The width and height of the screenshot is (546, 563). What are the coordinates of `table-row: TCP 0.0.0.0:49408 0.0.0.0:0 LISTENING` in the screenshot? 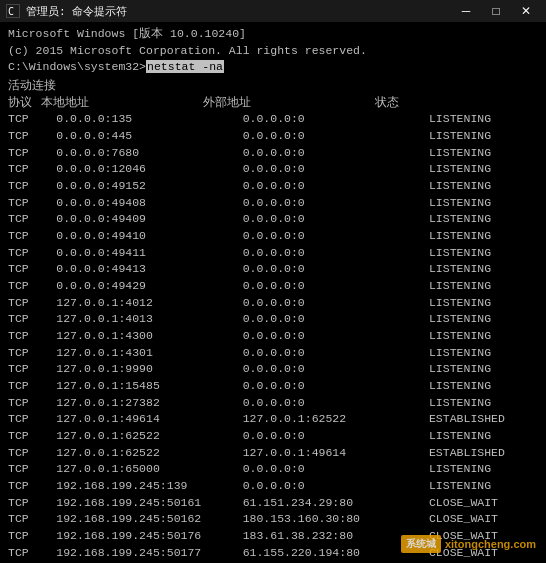 It's located at (273, 204).